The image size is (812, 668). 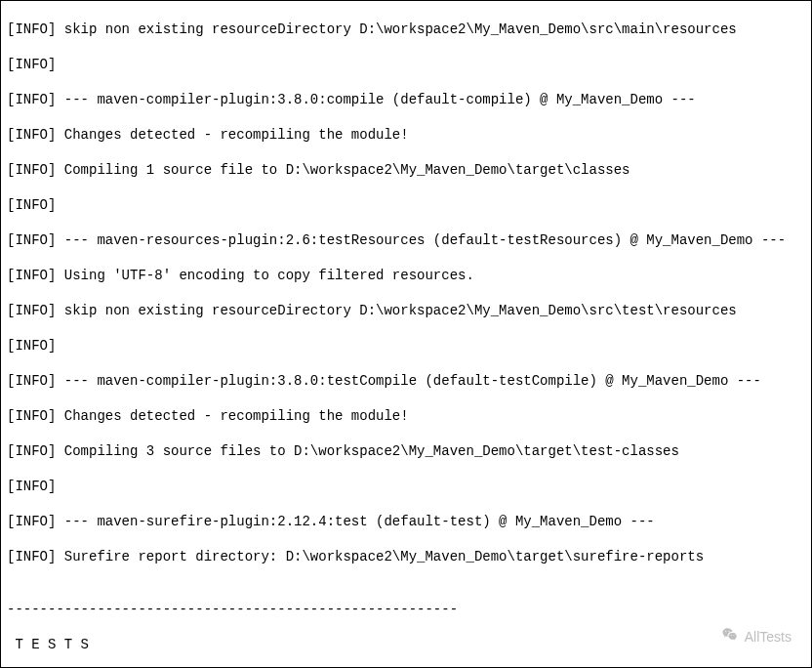 I want to click on log-line: [INFO] --- maven-compiler-plugin:3.8.0:c…, so click(x=406, y=100).